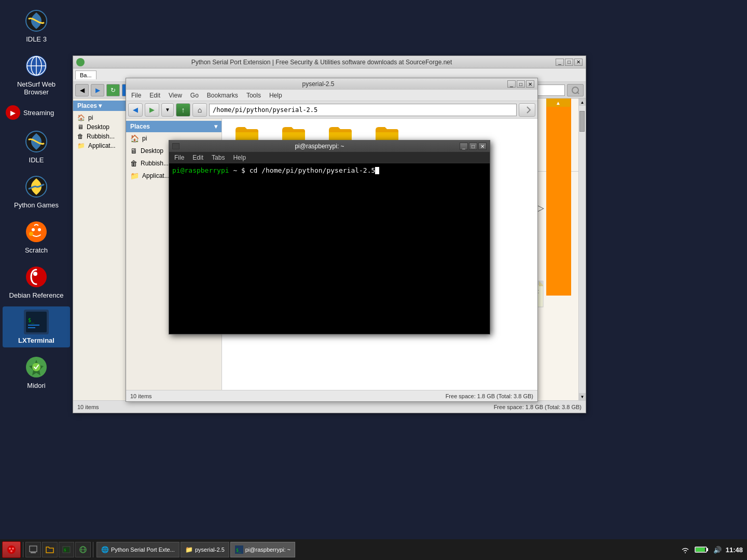  Describe the element at coordinates (83, 550) in the screenshot. I see `browser-small-icon` at that location.